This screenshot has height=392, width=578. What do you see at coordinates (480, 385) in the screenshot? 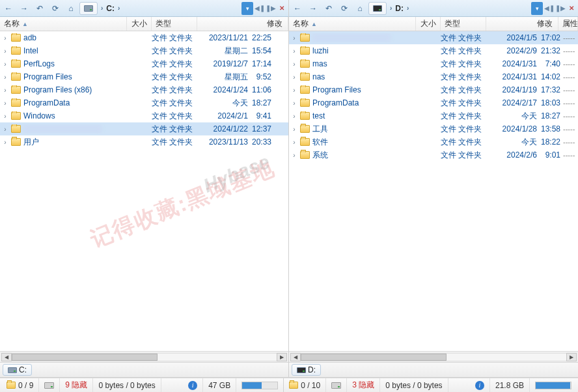
I see `sb-right-info: i` at bounding box center [480, 385].